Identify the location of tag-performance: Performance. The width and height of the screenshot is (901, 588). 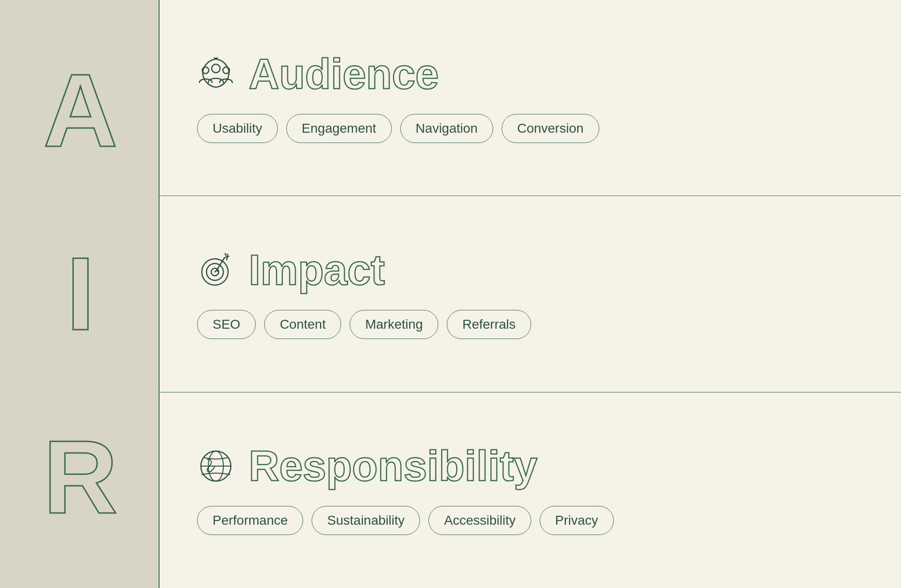
(250, 520).